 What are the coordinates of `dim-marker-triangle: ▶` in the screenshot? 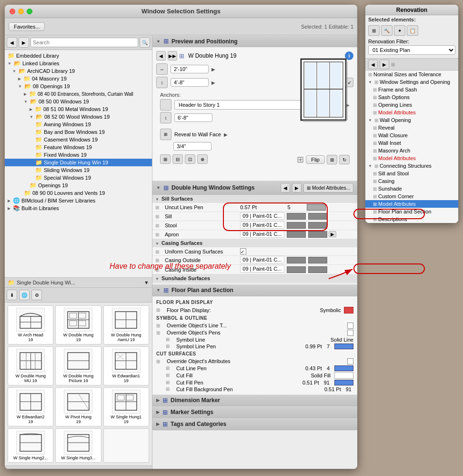 It's located at (158, 400).